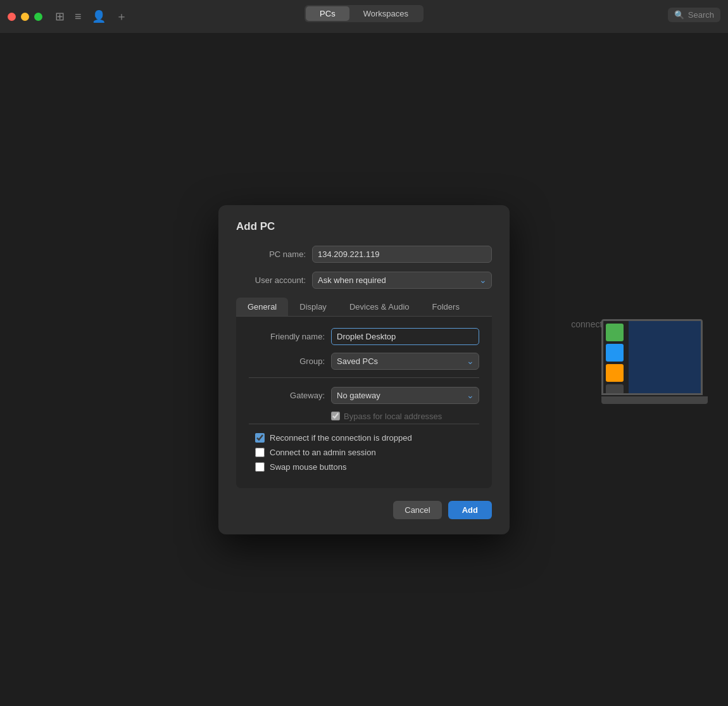 The height and width of the screenshot is (706, 728). Describe the element at coordinates (405, 395) in the screenshot. I see `gateway-select-wrap: No gateway ⌄` at that location.